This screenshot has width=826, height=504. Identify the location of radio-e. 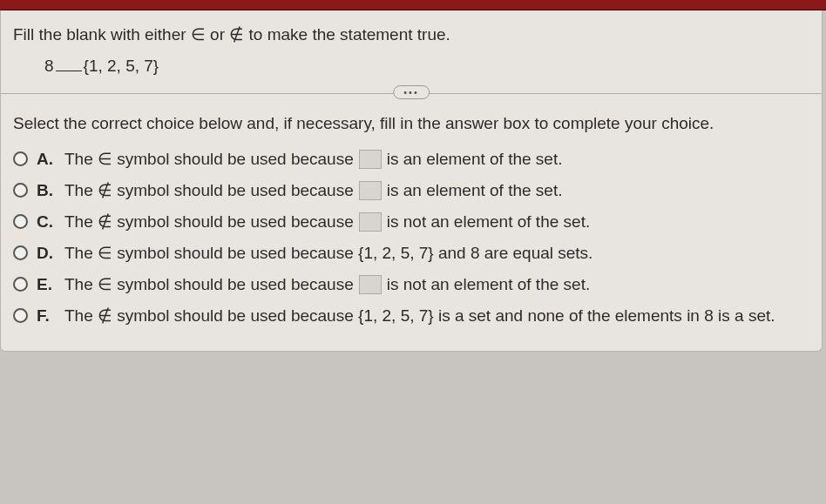
(21, 284).